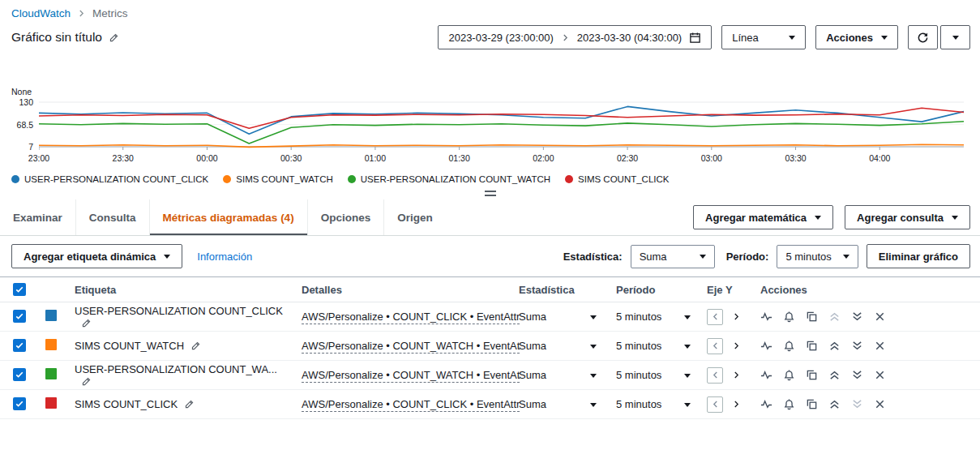 This screenshot has width=980, height=450. Describe the element at coordinates (31, 147) in the screenshot. I see `y-tick-label: 7` at that location.